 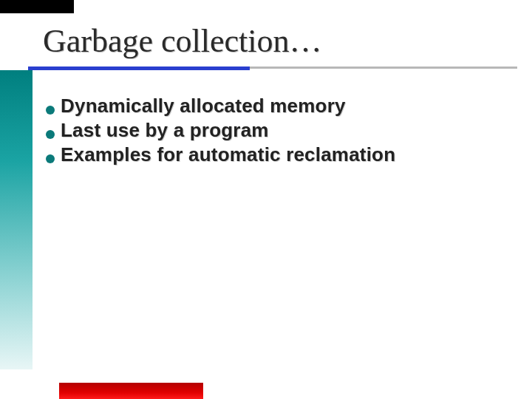 I want to click on bullet-text: Examples for automatic reclamation, so click(x=228, y=155).